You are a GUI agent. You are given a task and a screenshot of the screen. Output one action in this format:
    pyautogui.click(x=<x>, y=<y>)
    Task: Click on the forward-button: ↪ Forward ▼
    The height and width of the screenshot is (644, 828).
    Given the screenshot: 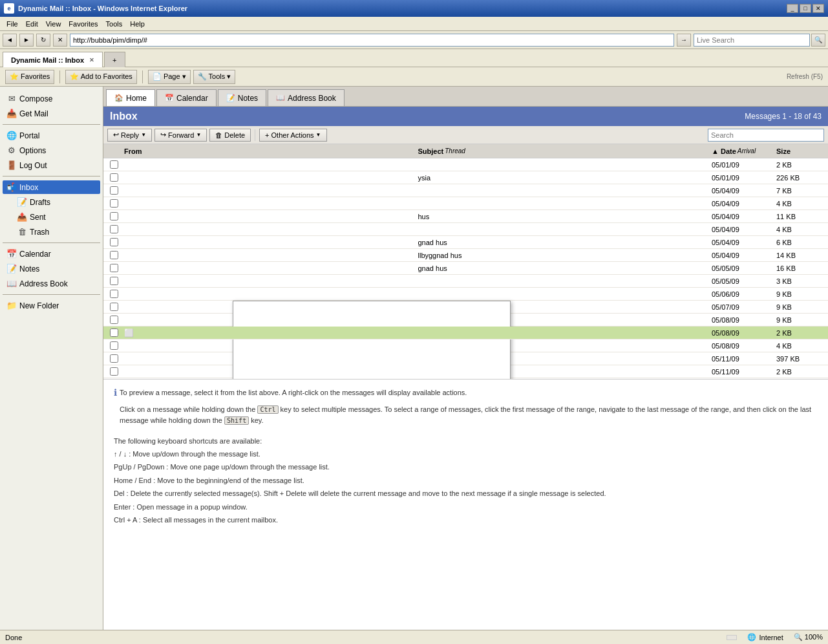 What is the action you would take?
    pyautogui.click(x=181, y=135)
    